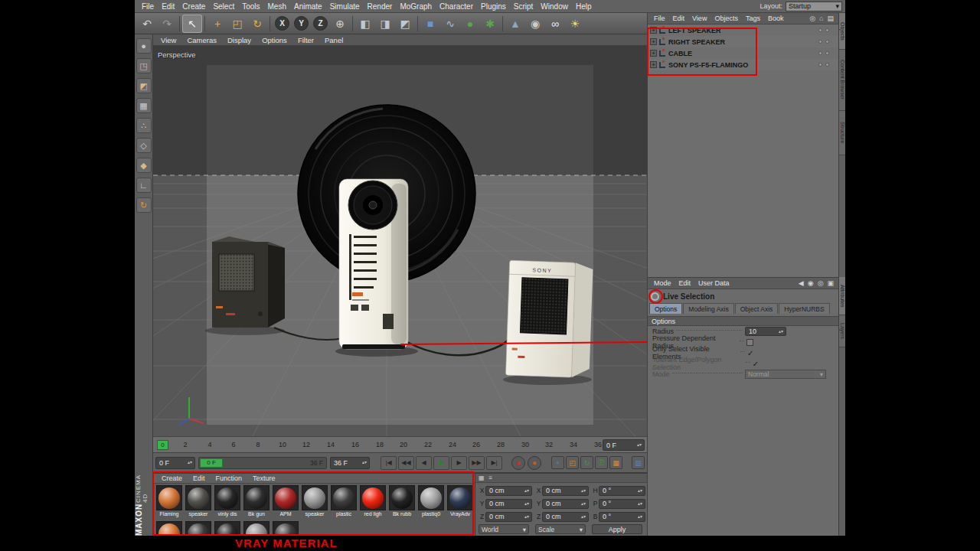 This screenshot has height=551, width=980. Describe the element at coordinates (172, 478) in the screenshot. I see `mat-menu-create: Create` at that location.